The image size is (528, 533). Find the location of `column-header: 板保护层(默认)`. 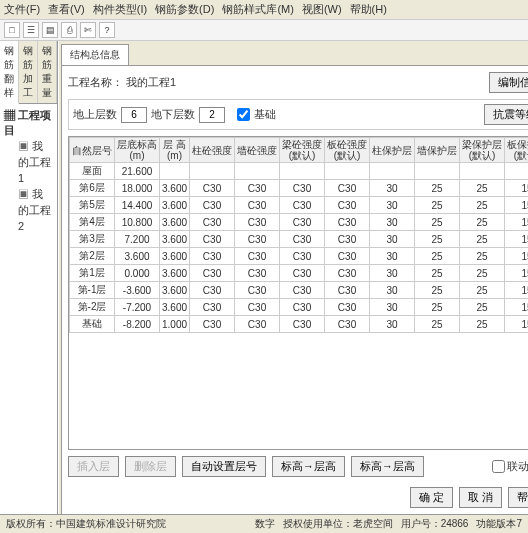

column-header: 板保护层(默认) is located at coordinates (516, 150).